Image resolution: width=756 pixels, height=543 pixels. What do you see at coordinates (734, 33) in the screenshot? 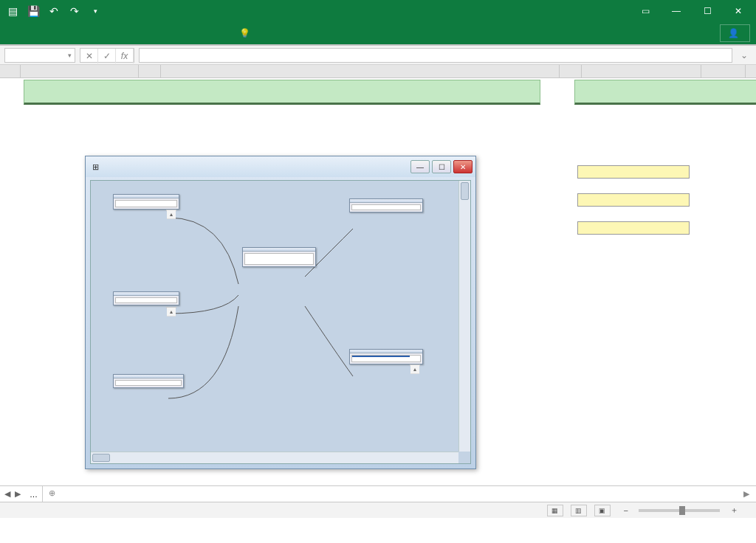
I see `person-icon: 👤` at bounding box center [734, 33].